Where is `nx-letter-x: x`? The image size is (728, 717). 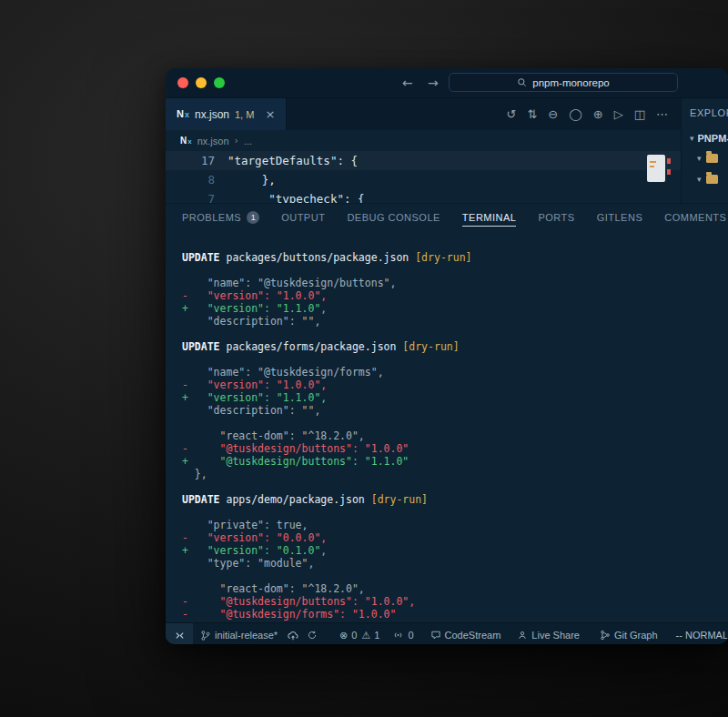 nx-letter-x: x is located at coordinates (189, 142).